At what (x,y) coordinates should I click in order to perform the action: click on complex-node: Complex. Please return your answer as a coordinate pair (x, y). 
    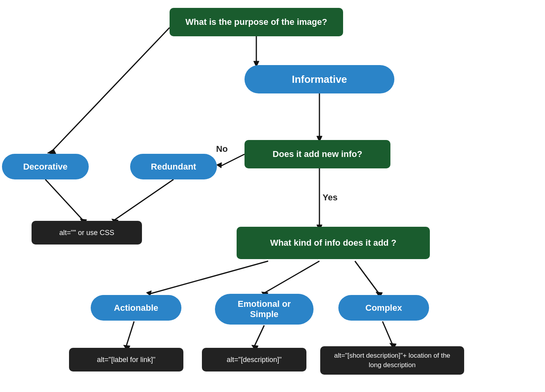
    Looking at the image, I should click on (384, 308).